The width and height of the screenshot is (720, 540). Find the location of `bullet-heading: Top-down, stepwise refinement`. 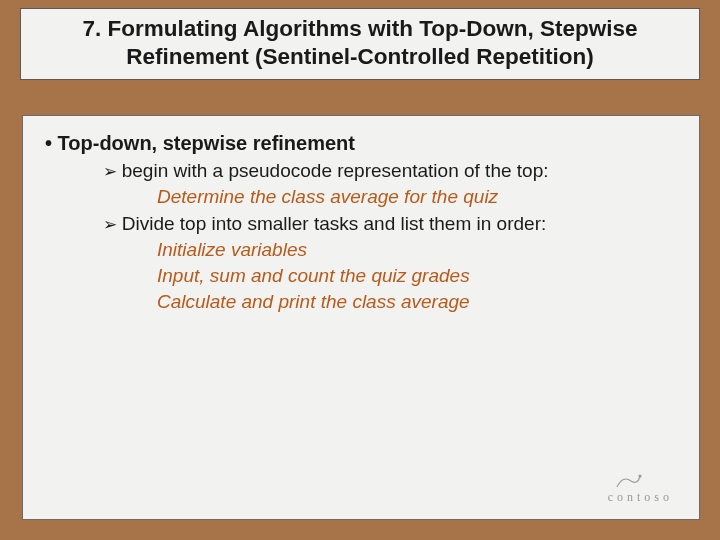

bullet-heading: Top-down, stepwise refinement is located at coordinates (364, 143).